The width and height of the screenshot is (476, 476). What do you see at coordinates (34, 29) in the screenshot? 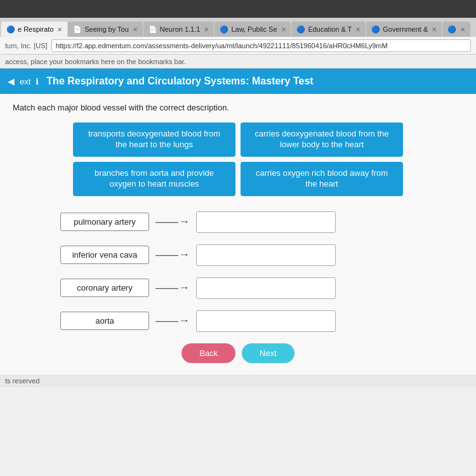
I see `tab-respirato: 🔵 e Respirato ✕` at bounding box center [34, 29].